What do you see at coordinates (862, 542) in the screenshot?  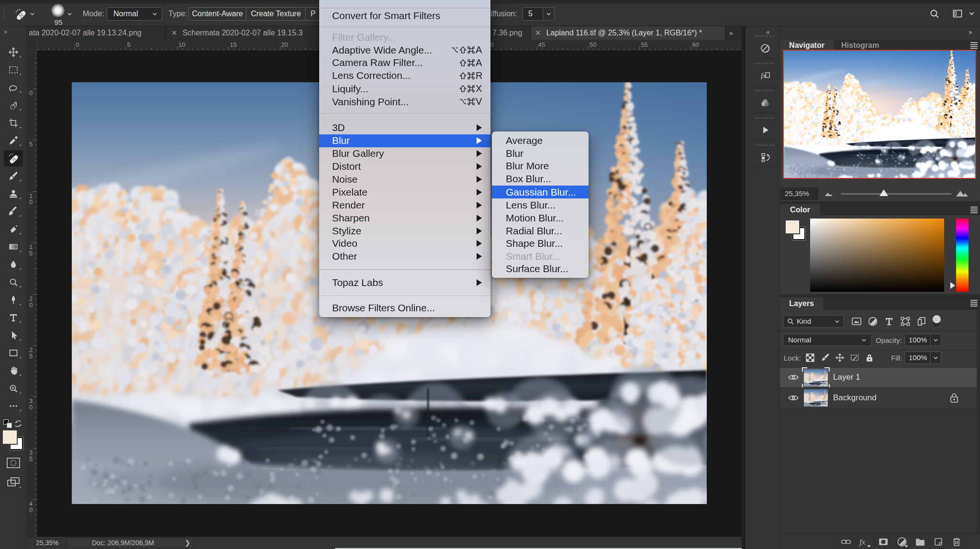 I see `svg-text: fx` at bounding box center [862, 542].